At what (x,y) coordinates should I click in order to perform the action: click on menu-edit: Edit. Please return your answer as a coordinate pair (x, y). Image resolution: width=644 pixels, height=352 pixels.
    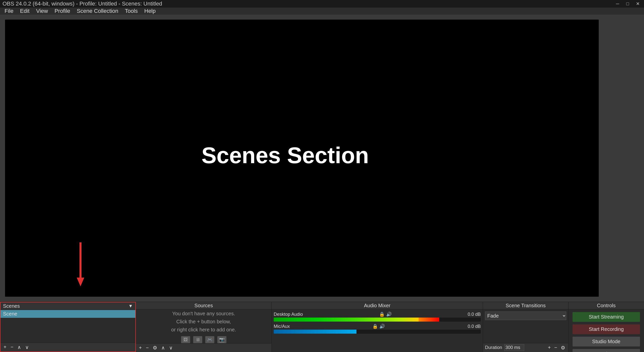
    Looking at the image, I should click on (25, 11).